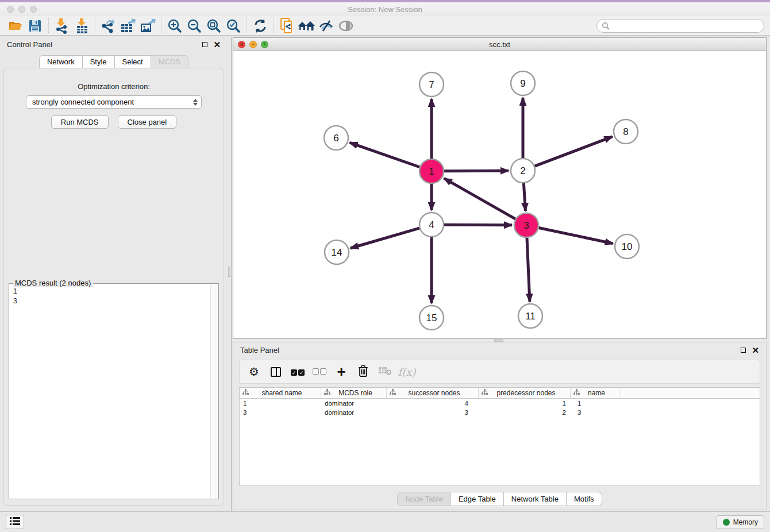  I want to click on zoom-in-button, so click(175, 26).